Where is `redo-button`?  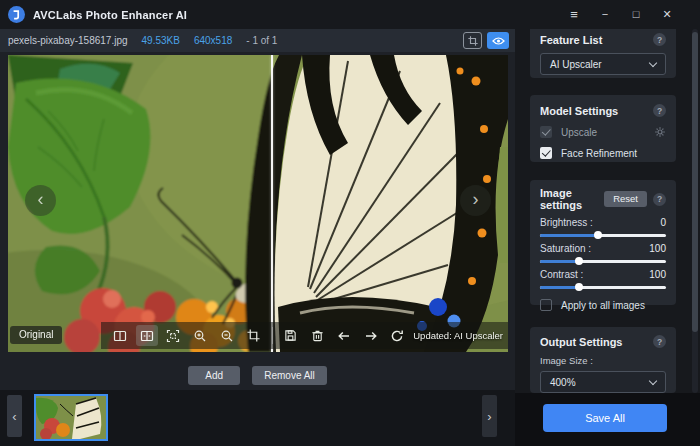 redo-button is located at coordinates (371, 336).